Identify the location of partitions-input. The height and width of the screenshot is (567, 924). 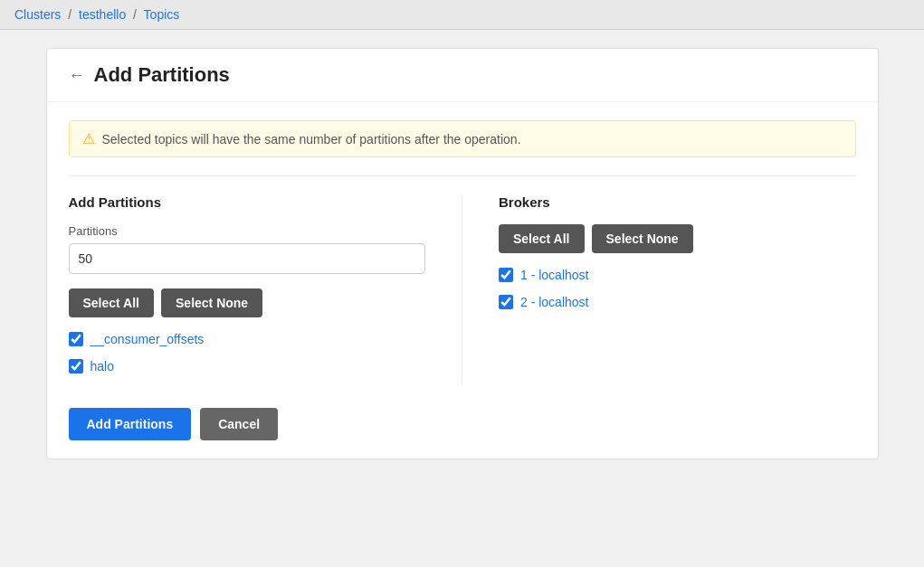
(248, 259).